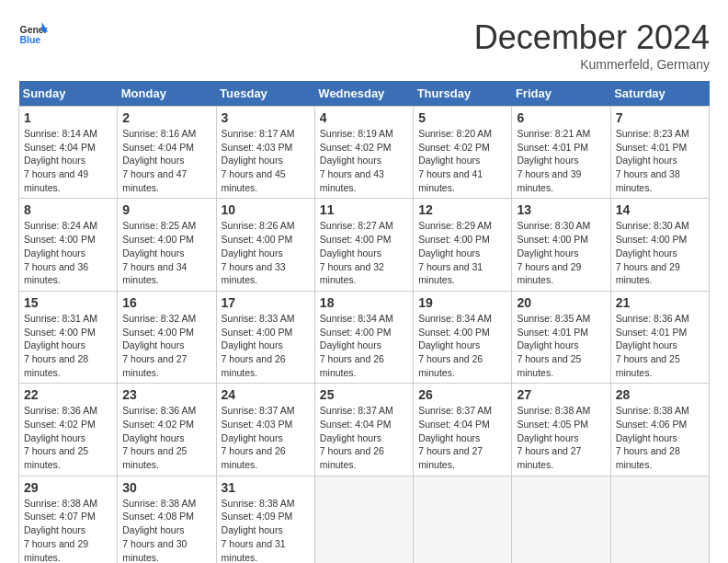  Describe the element at coordinates (167, 94) in the screenshot. I see `weekday-header-monday: Monday` at that location.